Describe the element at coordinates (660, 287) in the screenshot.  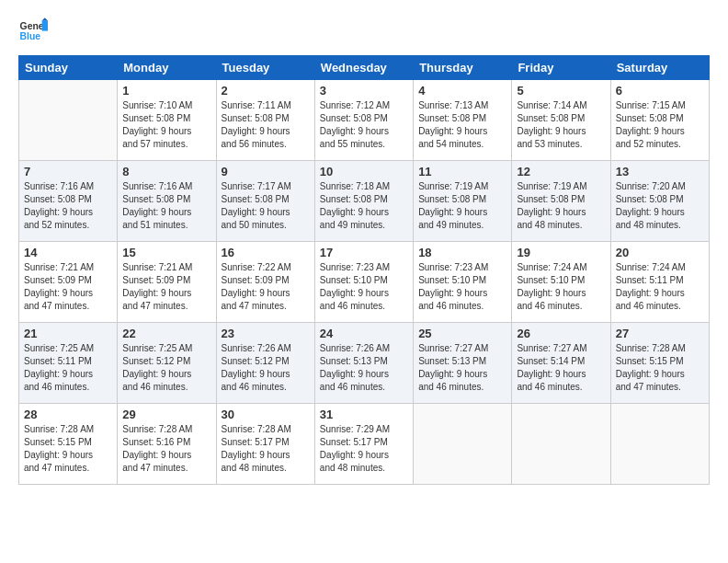
I see `day-info: Sunrise: 7:24 AM Sunset: 5:11 PM Dayligh…` at that location.